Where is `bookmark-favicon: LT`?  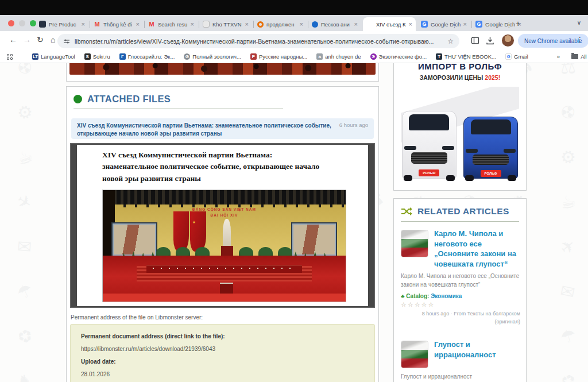
bookmark-favicon: LT is located at coordinates (36, 56).